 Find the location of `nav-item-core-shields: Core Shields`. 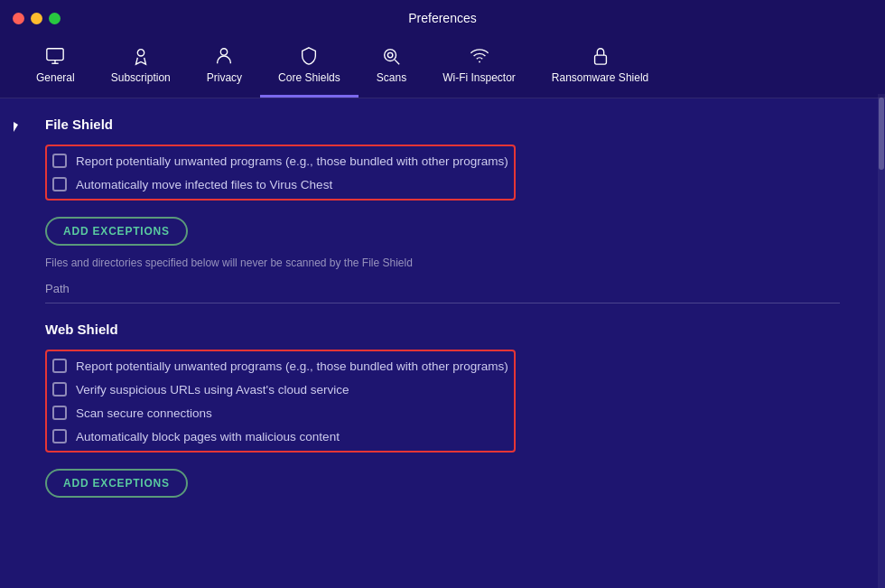

nav-item-core-shields: Core Shields is located at coordinates (309, 67).